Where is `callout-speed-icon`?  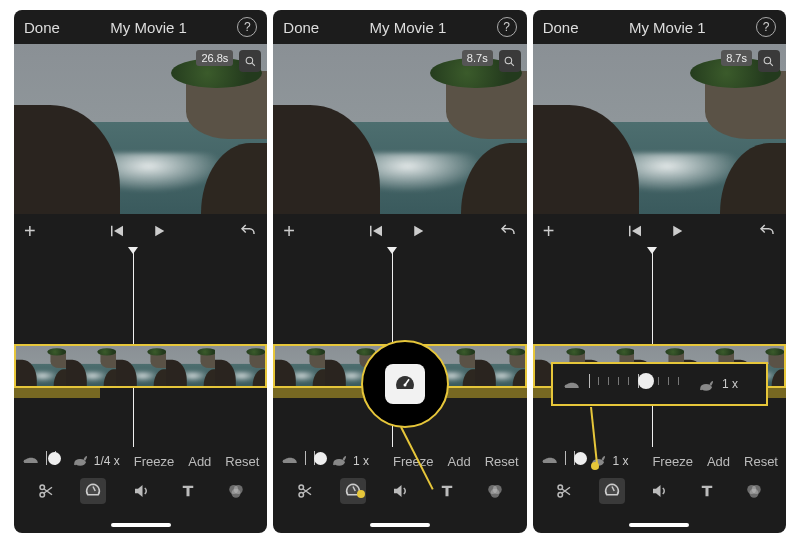
callout-speed-icon is located at coordinates (405, 384).